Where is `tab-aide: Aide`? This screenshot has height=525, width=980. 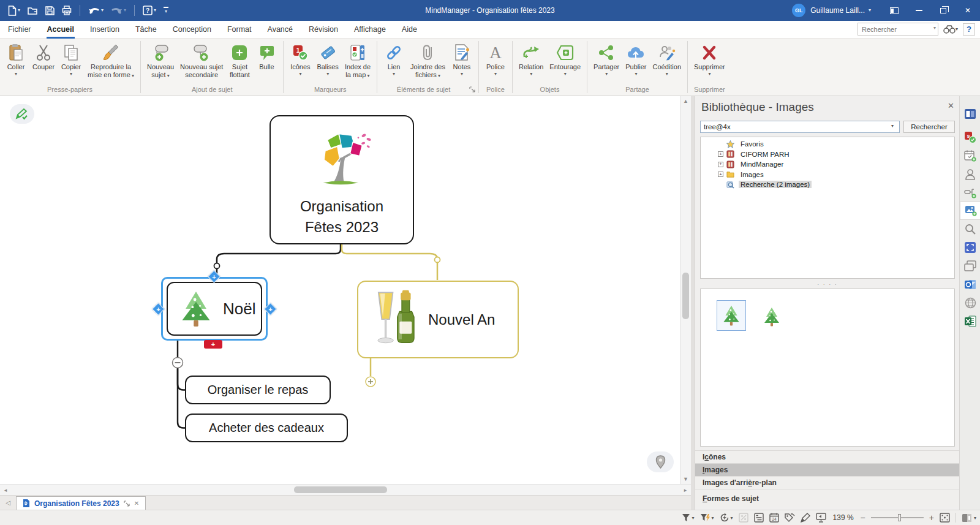 tab-aide: Aide is located at coordinates (409, 29).